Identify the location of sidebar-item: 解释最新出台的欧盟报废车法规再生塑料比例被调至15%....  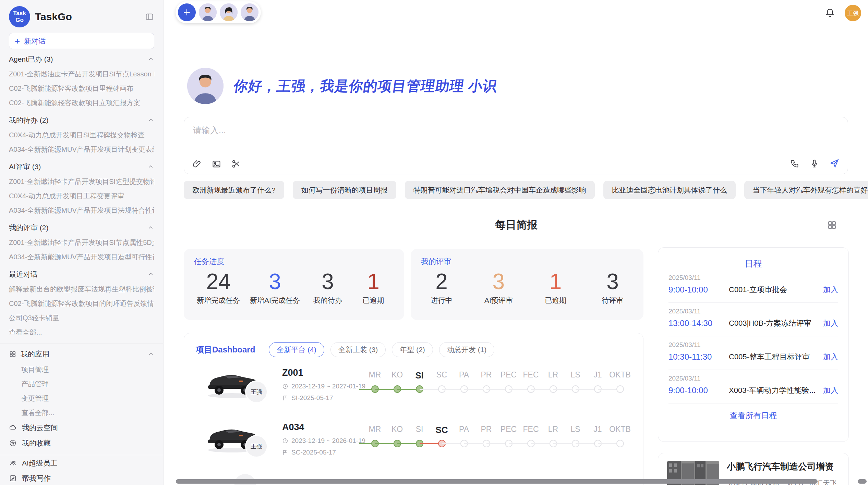
(82, 289).